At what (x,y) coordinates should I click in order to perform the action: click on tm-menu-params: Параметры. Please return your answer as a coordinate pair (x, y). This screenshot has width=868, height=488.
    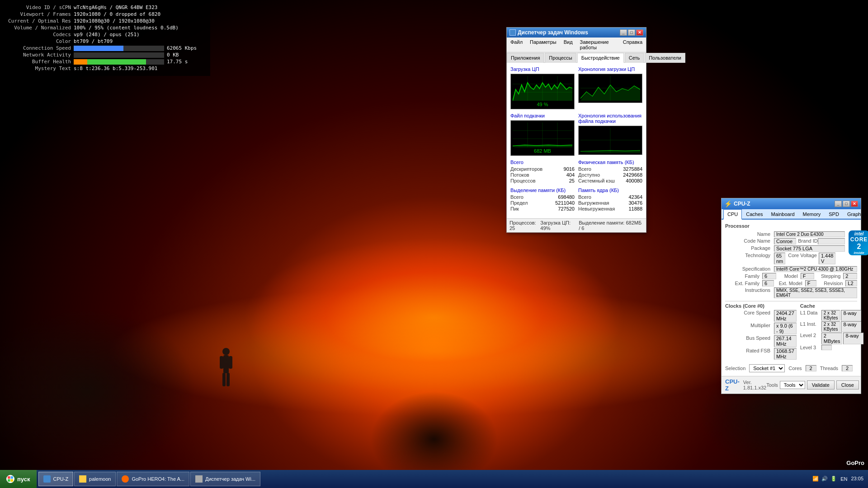
    Looking at the image, I should click on (543, 45).